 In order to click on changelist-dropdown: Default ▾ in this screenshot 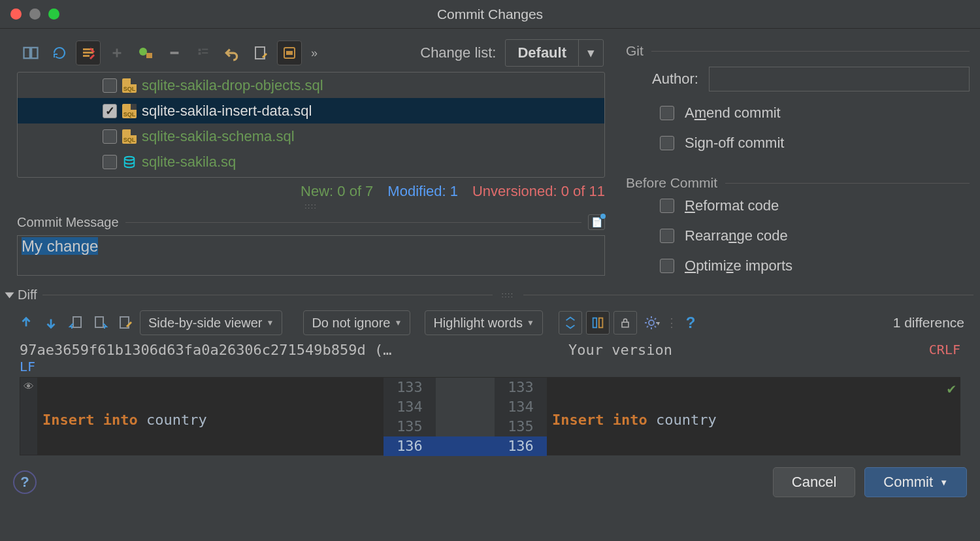, I will do `click(554, 53)`.